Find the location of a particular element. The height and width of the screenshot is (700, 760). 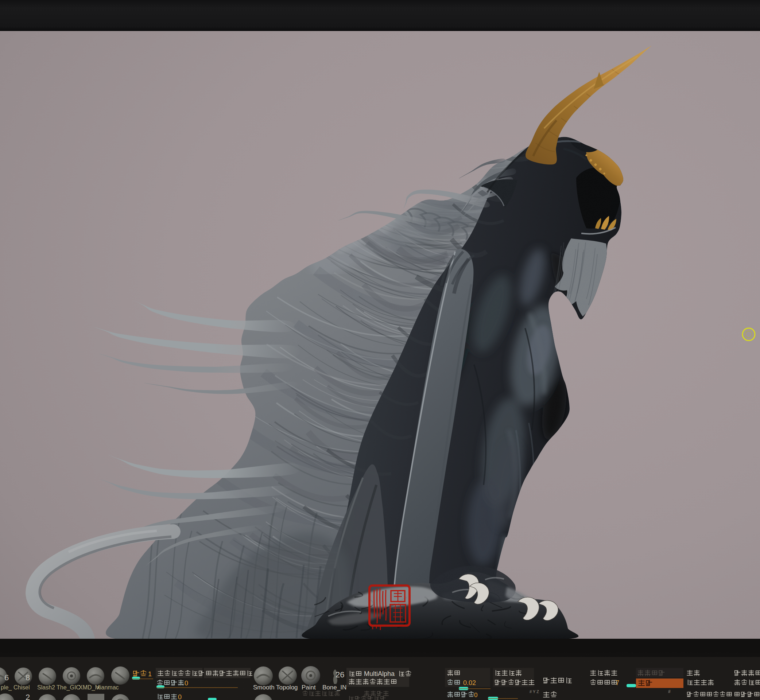

svg-text: 0.02 is located at coordinates (469, 683).